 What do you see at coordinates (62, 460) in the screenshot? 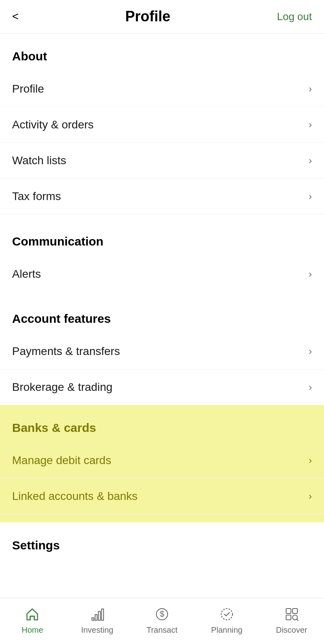
I see `menu-item-label: Manage debit cards` at bounding box center [62, 460].